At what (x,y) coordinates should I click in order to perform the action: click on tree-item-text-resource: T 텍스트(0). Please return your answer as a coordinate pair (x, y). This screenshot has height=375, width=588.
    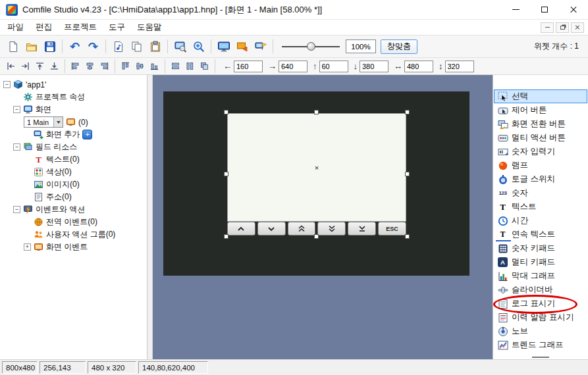
    Looking at the image, I should click on (74, 159).